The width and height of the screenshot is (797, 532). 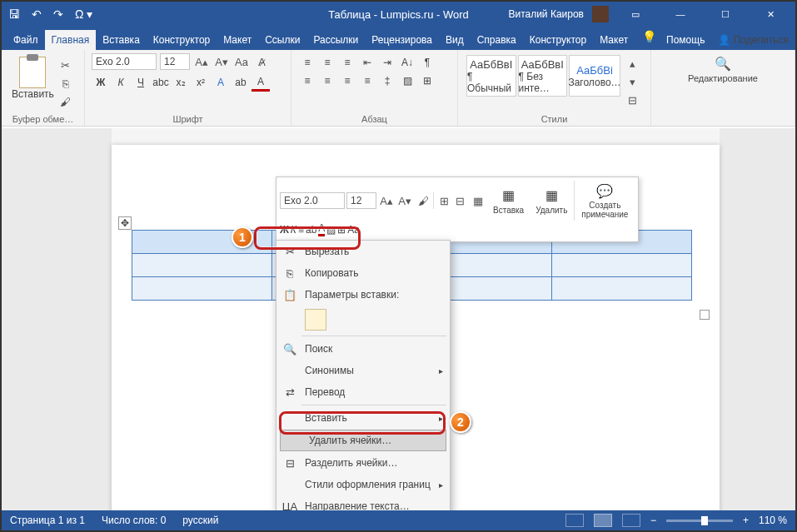 What do you see at coordinates (133, 520) in the screenshot?
I see `status-words: Число слов: 0` at bounding box center [133, 520].